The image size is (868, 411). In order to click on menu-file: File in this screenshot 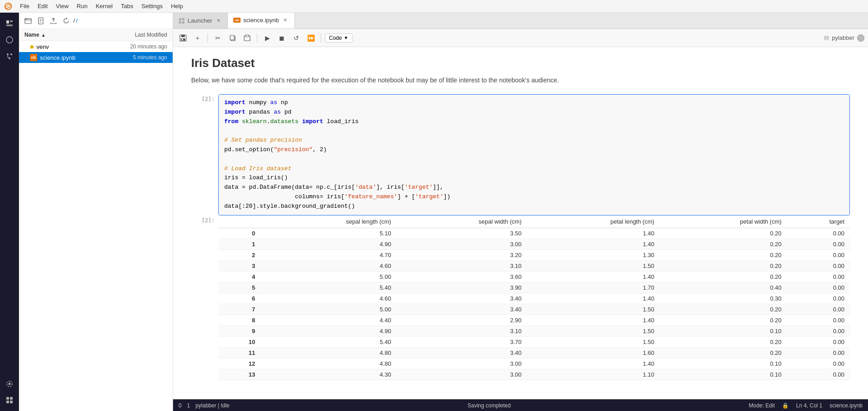, I will do `click(24, 6)`.